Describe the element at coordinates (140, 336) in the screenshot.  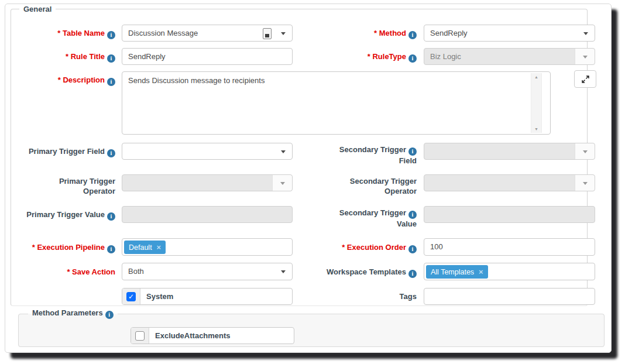
I see `exclude-attachments-checkbox: ✓` at that location.